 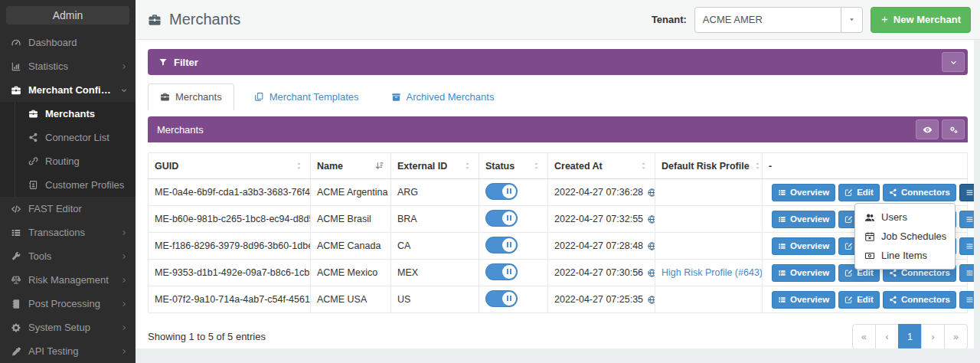 What do you see at coordinates (67, 138) in the screenshot?
I see `sidebar-item-connector-list: Connector List` at bounding box center [67, 138].